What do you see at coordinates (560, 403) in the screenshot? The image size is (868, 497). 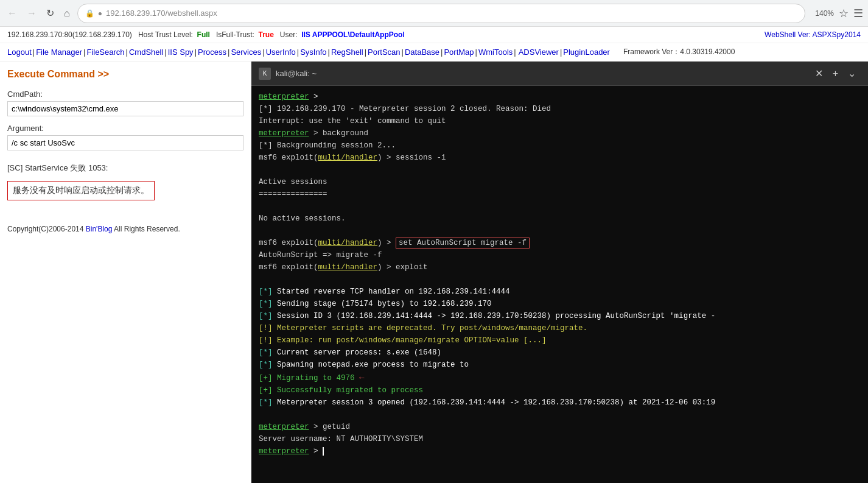 I see `terminal-line: [*] Meterpreter session 3 opened (192.16…` at bounding box center [560, 403].